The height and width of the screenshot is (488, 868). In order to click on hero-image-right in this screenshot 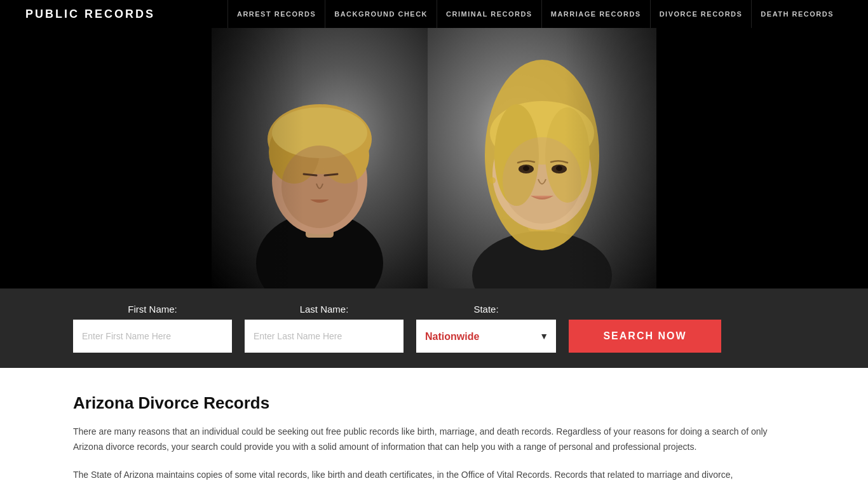, I will do `click(542, 158)`.